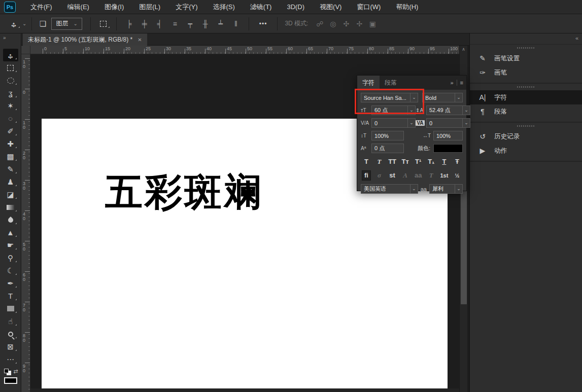  Describe the element at coordinates (11, 245) in the screenshot. I see `smudge-tool: ☛` at that location.